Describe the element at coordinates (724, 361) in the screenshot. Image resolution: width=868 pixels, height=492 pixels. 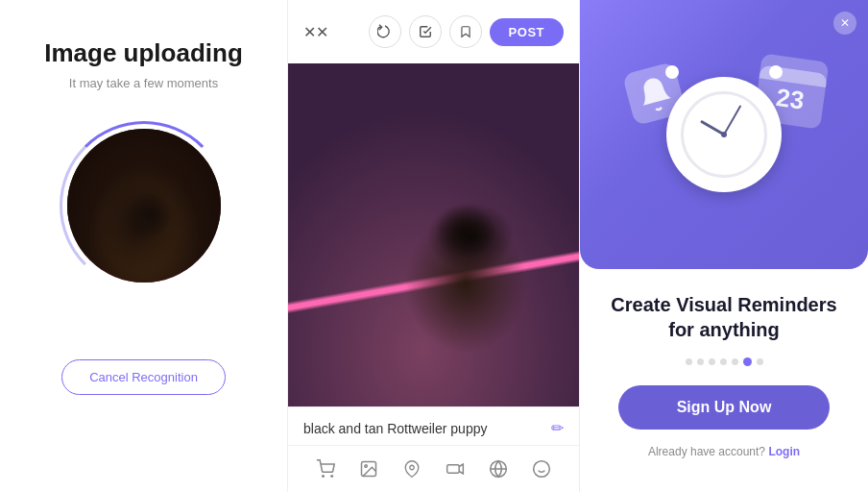
I see `pagination-dots` at that location.